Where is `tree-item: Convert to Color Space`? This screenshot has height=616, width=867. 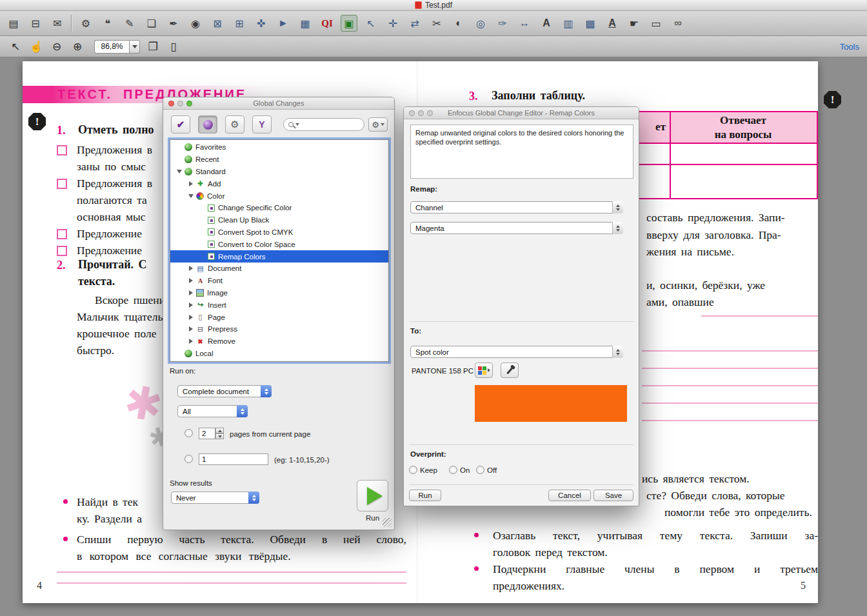 tree-item: Convert to Color Space is located at coordinates (279, 244).